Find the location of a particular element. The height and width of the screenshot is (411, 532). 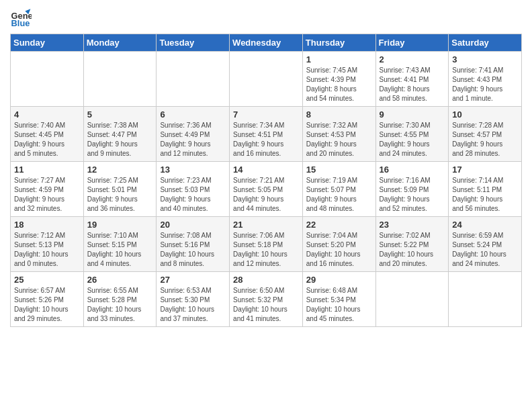

day-number: 18 is located at coordinates (47, 224).